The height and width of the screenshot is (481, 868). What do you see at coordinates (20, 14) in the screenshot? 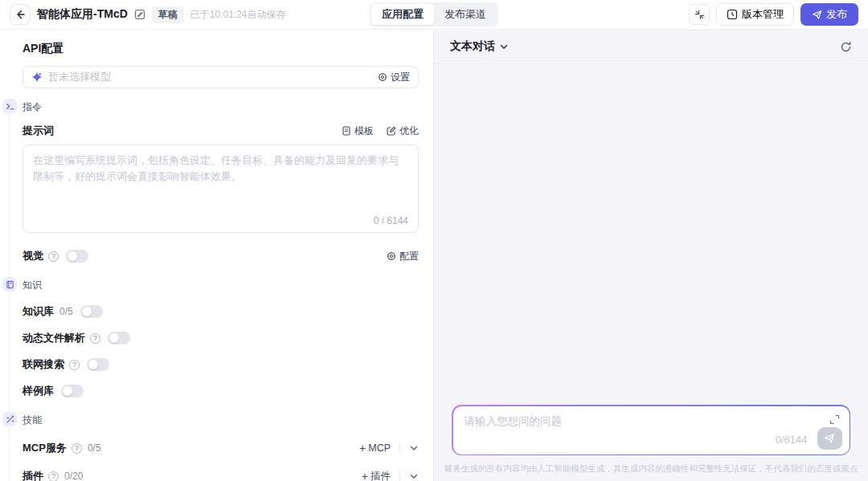
I see `arrow-left-icon` at bounding box center [20, 14].